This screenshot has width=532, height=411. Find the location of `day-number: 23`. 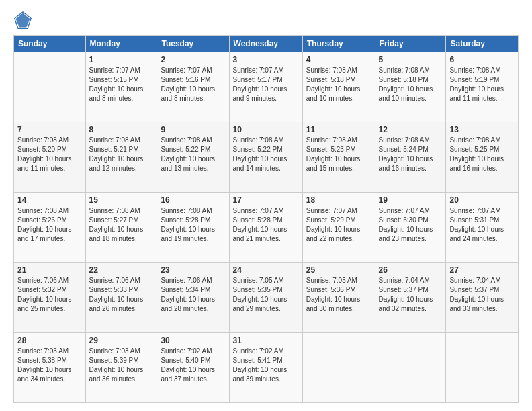

day-number: 23 is located at coordinates (193, 270).